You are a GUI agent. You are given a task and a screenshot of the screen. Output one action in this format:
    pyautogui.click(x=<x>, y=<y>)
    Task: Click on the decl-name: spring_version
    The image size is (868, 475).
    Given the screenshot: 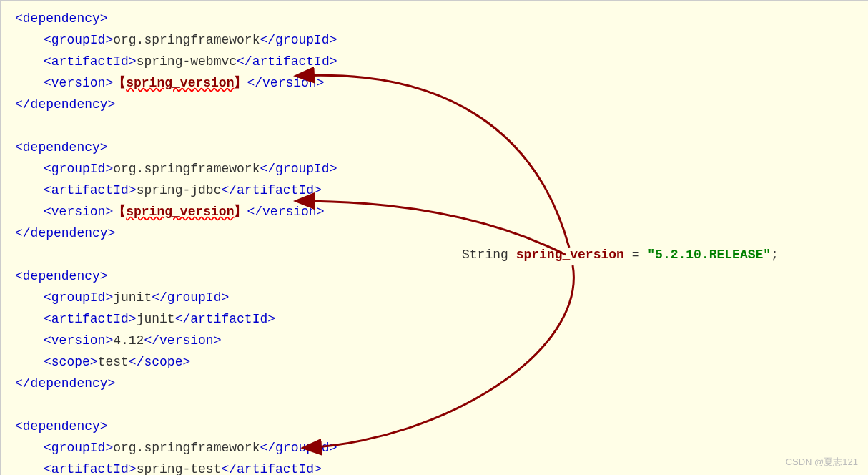 What is the action you would take?
    pyautogui.click(x=571, y=255)
    